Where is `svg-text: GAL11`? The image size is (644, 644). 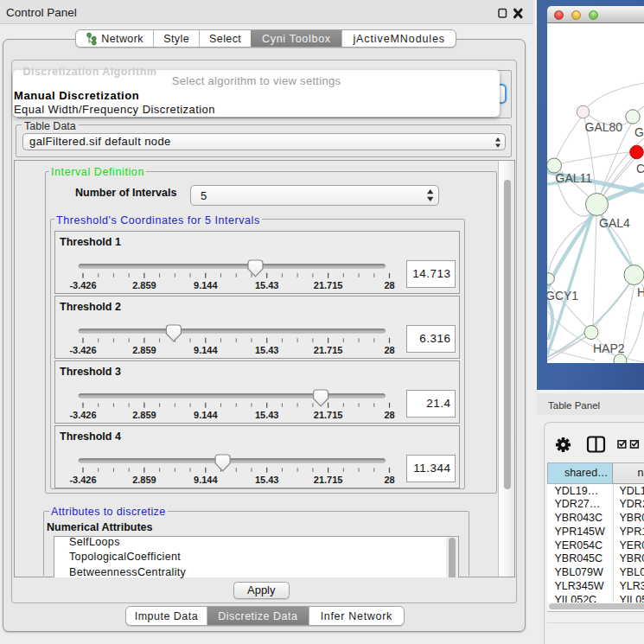
svg-text: GAL11 is located at coordinates (574, 178).